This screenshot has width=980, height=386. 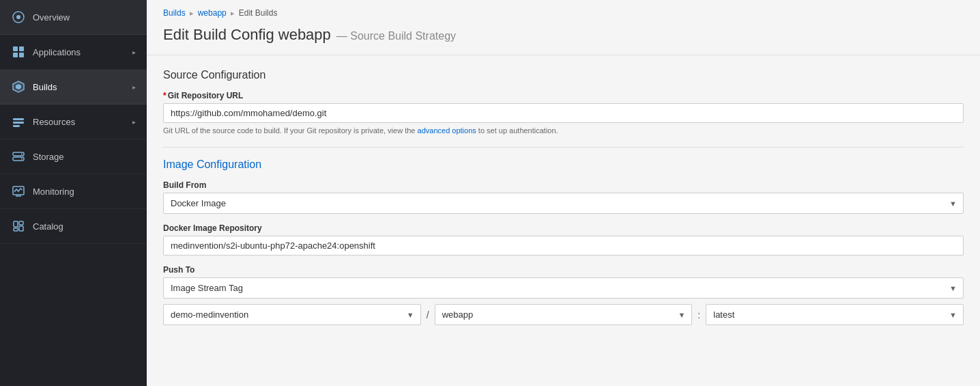 What do you see at coordinates (258, 13) in the screenshot?
I see `breadcrumb-current: Edit Builds` at bounding box center [258, 13].